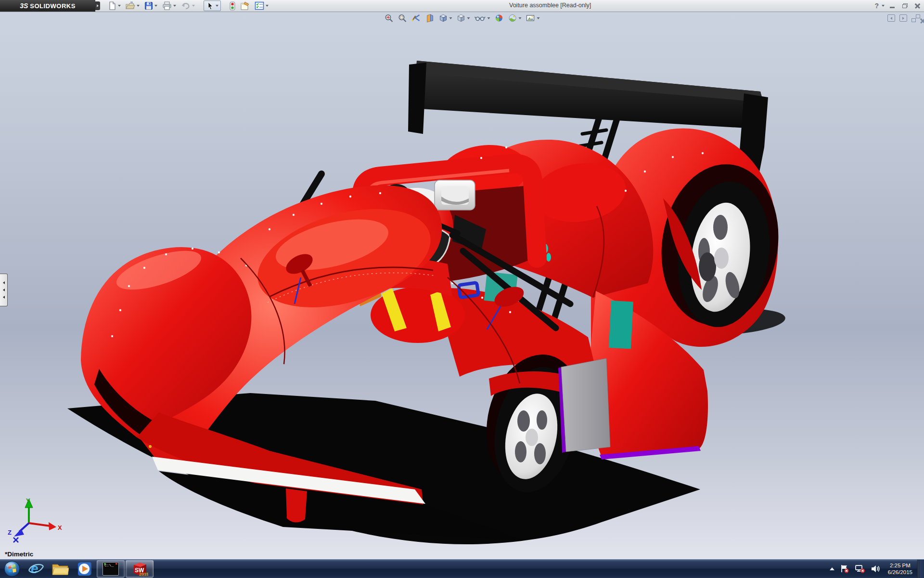 The image size is (924, 578). What do you see at coordinates (482, 18) in the screenshot?
I see `hide-show-items-button` at bounding box center [482, 18].